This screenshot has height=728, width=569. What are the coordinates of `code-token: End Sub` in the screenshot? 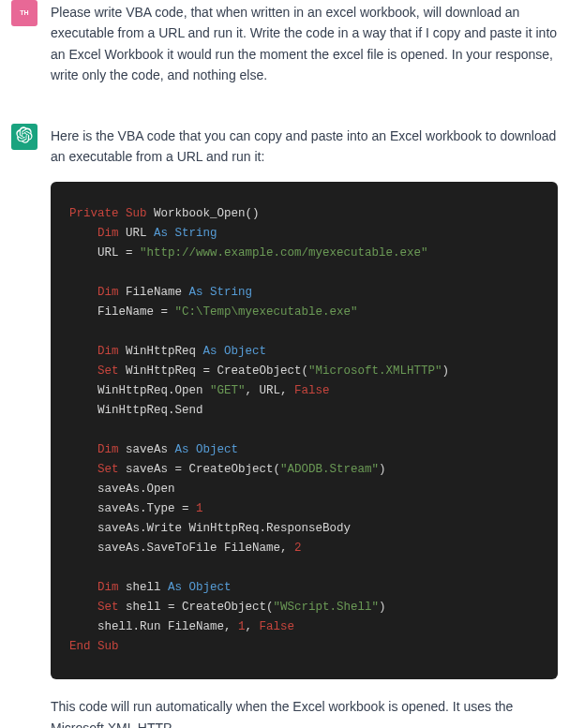 It's located at (94, 646).